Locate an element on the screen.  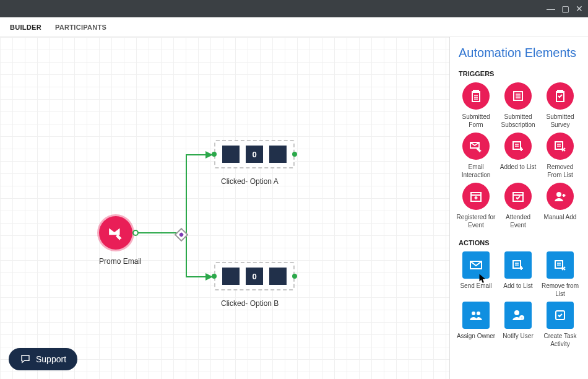
element-label: Submitted Survey is located at coordinates (560, 121).